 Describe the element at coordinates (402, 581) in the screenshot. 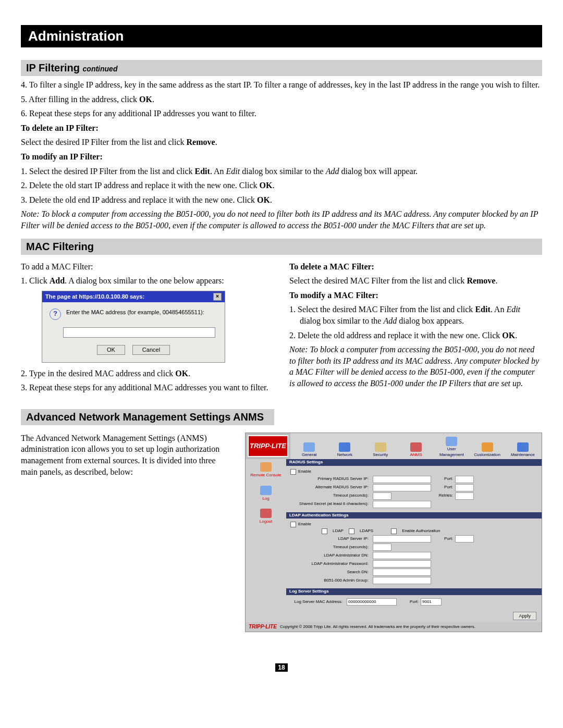

I see `admin-group-input` at that location.